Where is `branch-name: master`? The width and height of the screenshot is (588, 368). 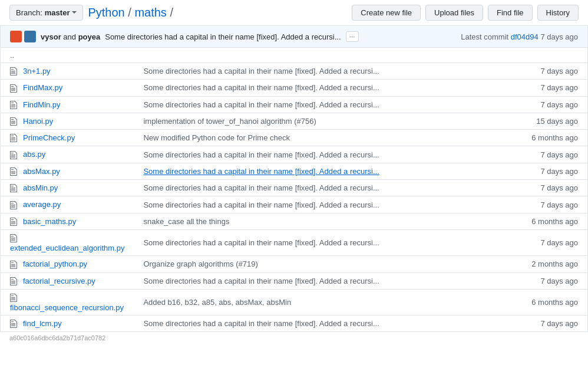
branch-name: master is located at coordinates (58, 13).